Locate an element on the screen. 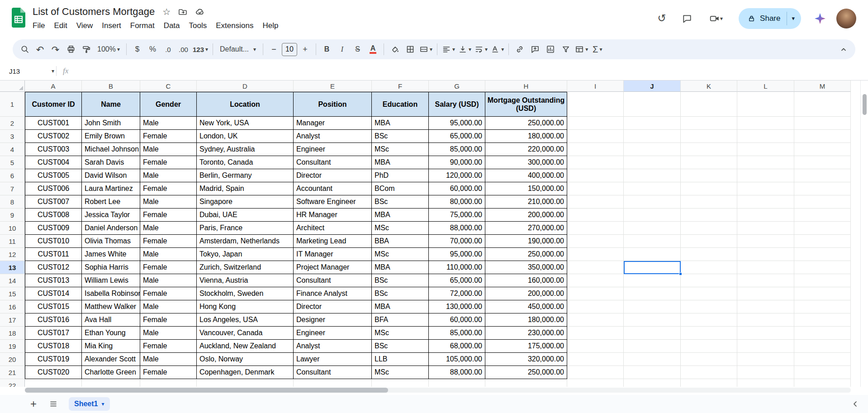 The image size is (868, 413). cell-F17: BFA is located at coordinates (400, 320).